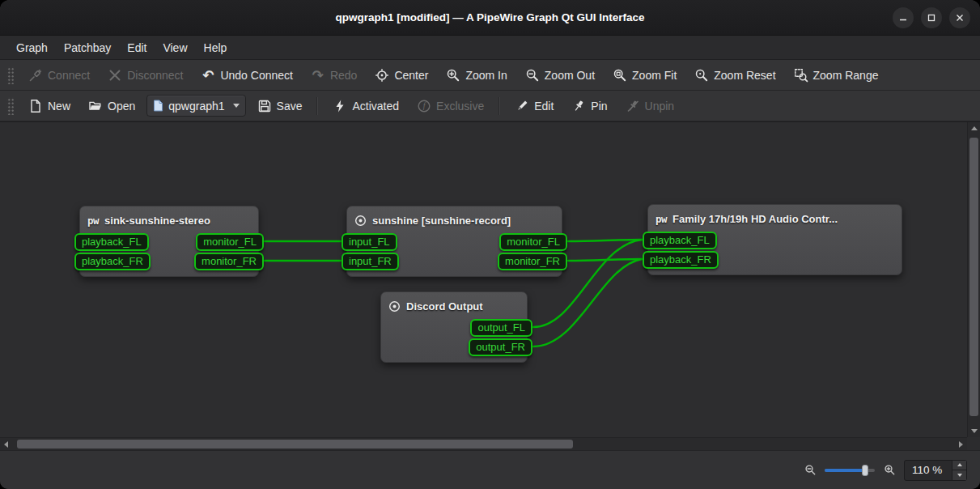  I want to click on edit-pencil-icon, so click(522, 106).